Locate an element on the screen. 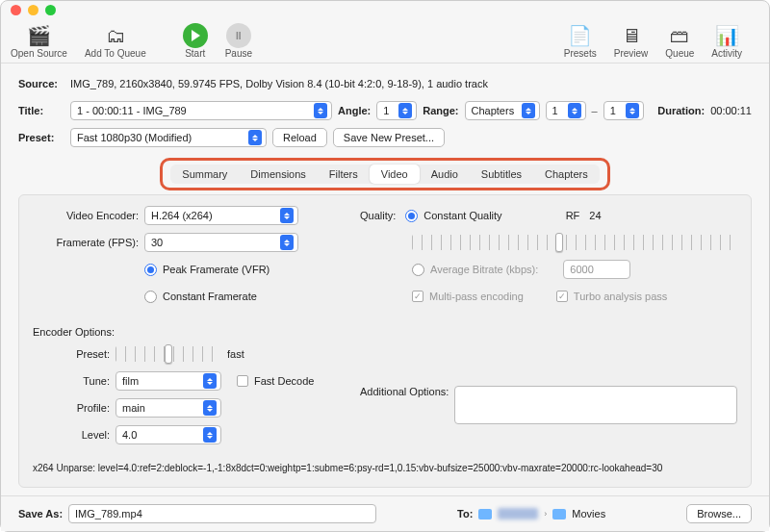 This screenshot has width=770, height=532. folder-icon is located at coordinates (559, 514).